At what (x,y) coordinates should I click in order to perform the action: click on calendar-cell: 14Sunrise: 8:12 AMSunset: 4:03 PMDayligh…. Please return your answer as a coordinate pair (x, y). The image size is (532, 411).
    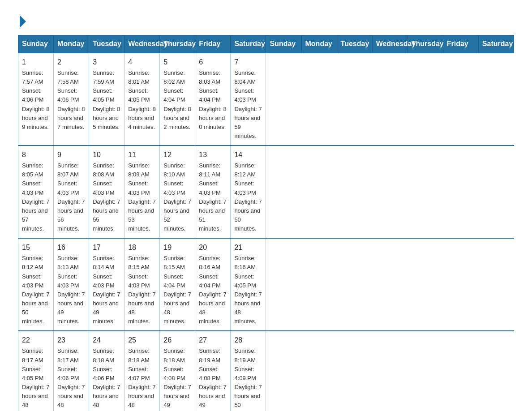
    Looking at the image, I should click on (248, 192).